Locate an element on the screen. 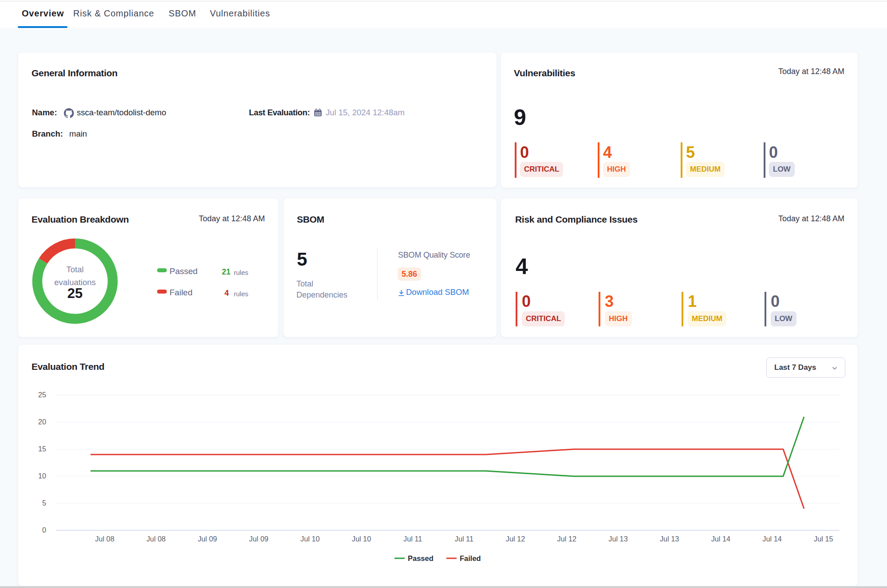  svg-text: 5 is located at coordinates (44, 503).